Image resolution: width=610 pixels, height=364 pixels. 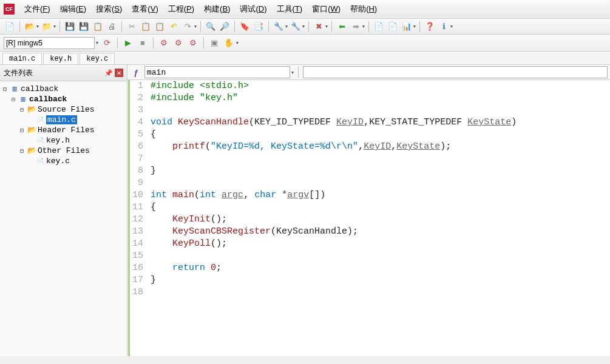 What do you see at coordinates (305, 10) in the screenshot?
I see `menubar: CF 文件(F)编辑(E)搜索(S)查看(V)工程(P)构建(B)调试(D)工具…` at bounding box center [305, 10].